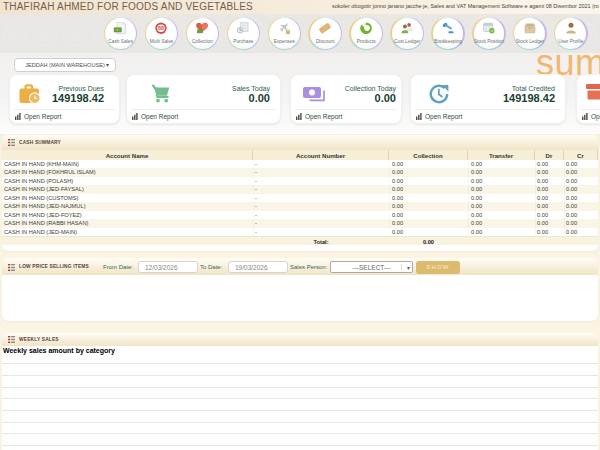 The height and width of the screenshot is (450, 600). I want to click on svg-text: 88, so click(161, 29).